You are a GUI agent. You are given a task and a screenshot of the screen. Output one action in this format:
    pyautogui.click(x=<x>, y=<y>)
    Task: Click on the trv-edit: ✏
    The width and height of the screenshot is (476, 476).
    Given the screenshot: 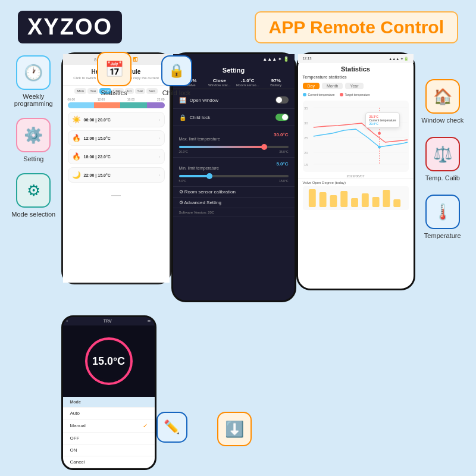 What is the action you would take?
    pyautogui.click(x=149, y=321)
    